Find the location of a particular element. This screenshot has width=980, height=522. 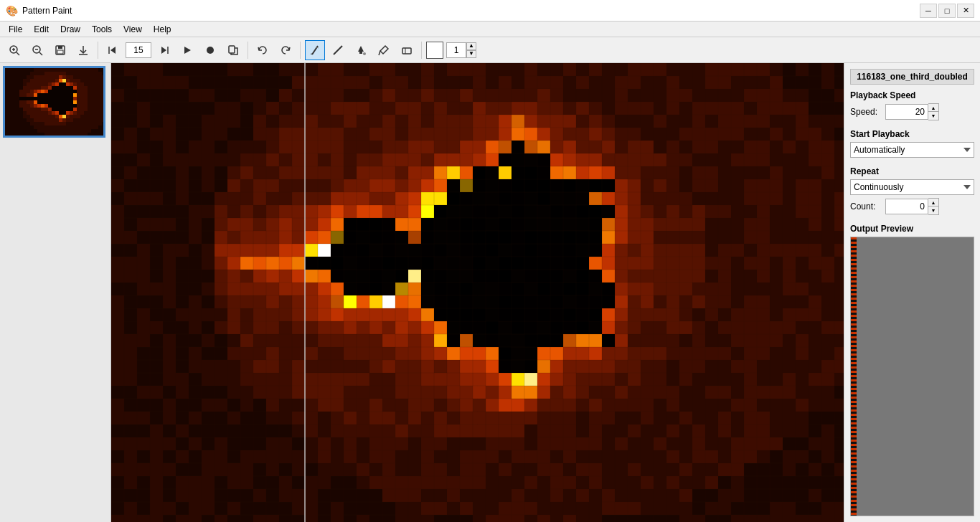

minimize-button: ─ is located at coordinates (928, 11).